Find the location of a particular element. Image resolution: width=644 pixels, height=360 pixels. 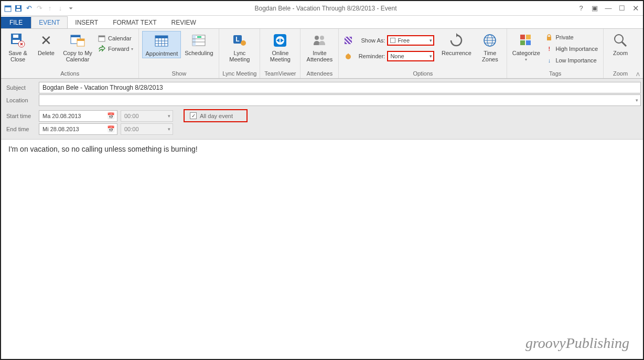

lync-icon: L is located at coordinates (240, 40).